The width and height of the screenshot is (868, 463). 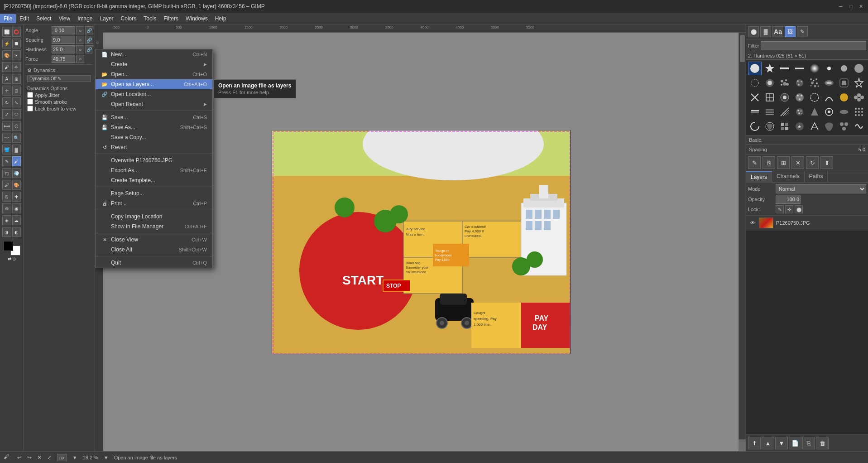 I want to click on tool-ellipse-select: ⭕, so click(x=17, y=32).